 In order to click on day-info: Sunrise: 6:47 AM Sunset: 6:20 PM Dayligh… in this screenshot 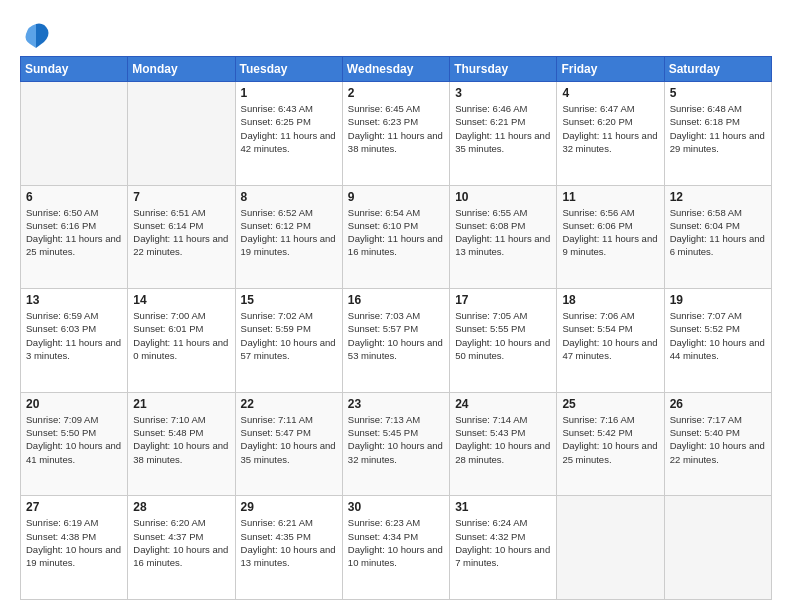, I will do `click(610, 128)`.